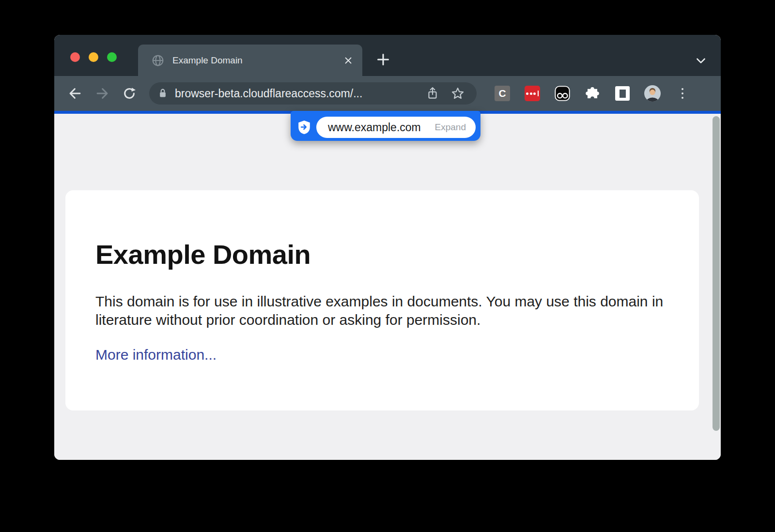 Image resolution: width=775 pixels, height=532 pixels. Describe the element at coordinates (562, 93) in the screenshot. I see `goggles-extension-icon` at that location.